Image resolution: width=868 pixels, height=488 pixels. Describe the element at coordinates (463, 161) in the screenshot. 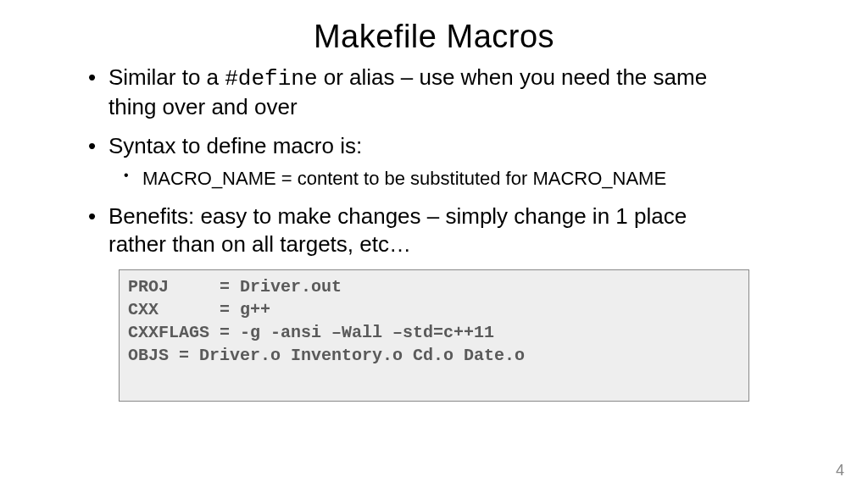

I see `bullet-2: Syntax to define macro is: MACRO_NAME = …` at that location.